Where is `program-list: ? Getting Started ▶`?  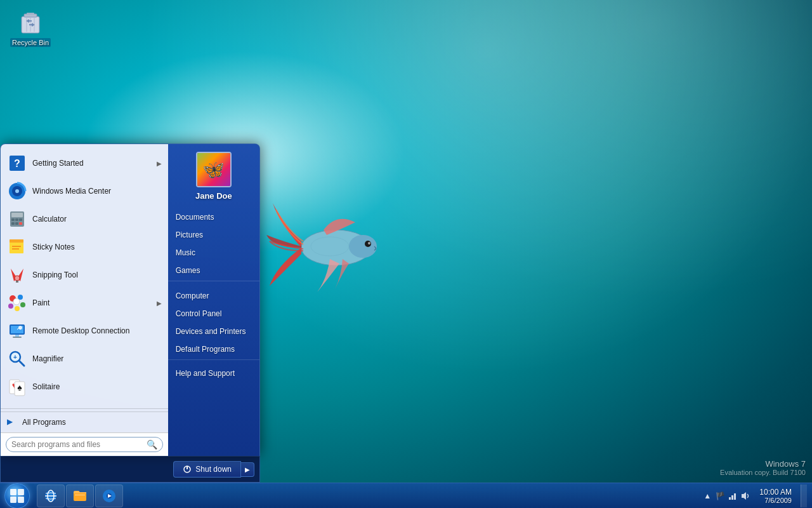 program-list: ? Getting Started ▶ is located at coordinates (84, 275).